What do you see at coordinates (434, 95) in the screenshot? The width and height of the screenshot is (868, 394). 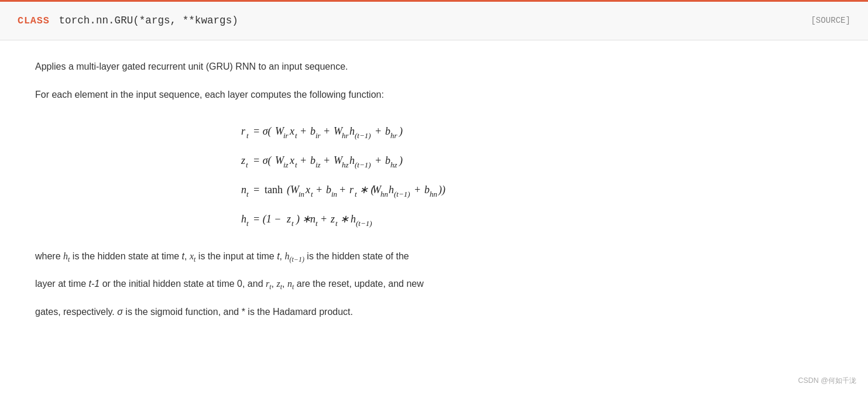 I see `description-2: For each element in the input sequence, …` at bounding box center [434, 95].